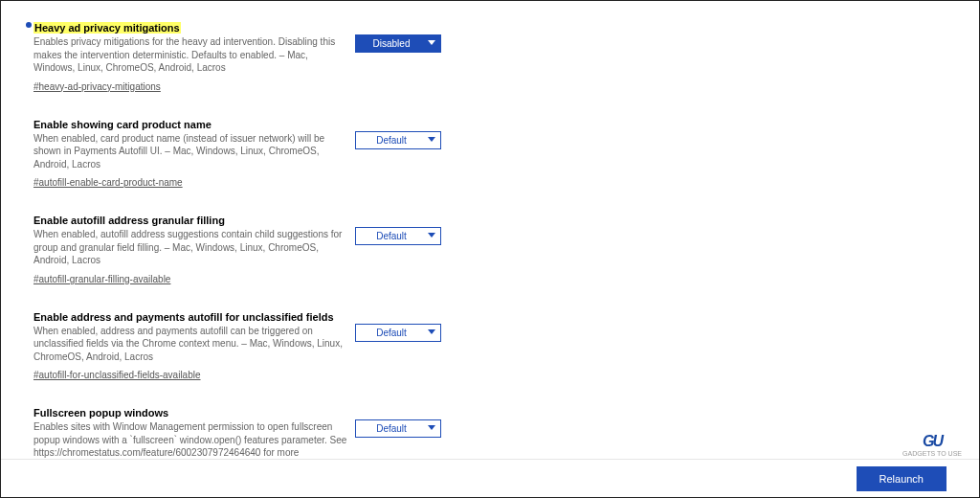 Image resolution: width=980 pixels, height=498 pixels. I want to click on modified-dot-icon, so click(29, 25).